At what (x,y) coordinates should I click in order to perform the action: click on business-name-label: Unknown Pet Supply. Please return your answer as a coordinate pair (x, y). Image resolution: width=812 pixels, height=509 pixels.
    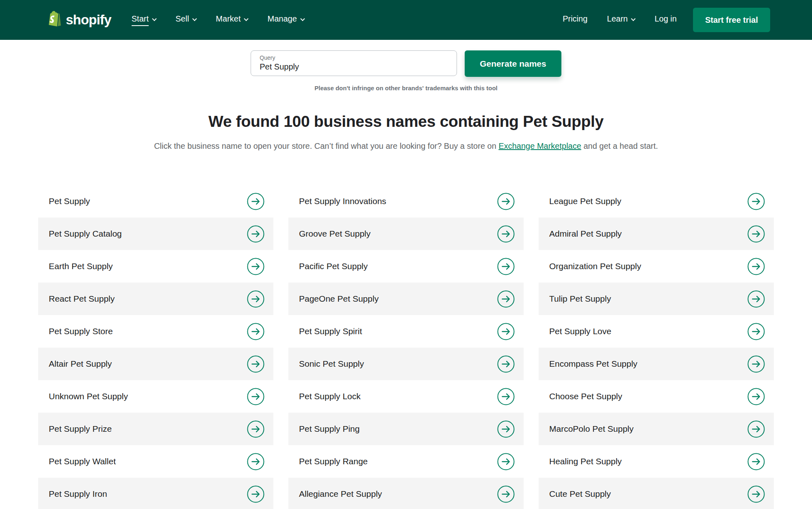
    Looking at the image, I should click on (89, 396).